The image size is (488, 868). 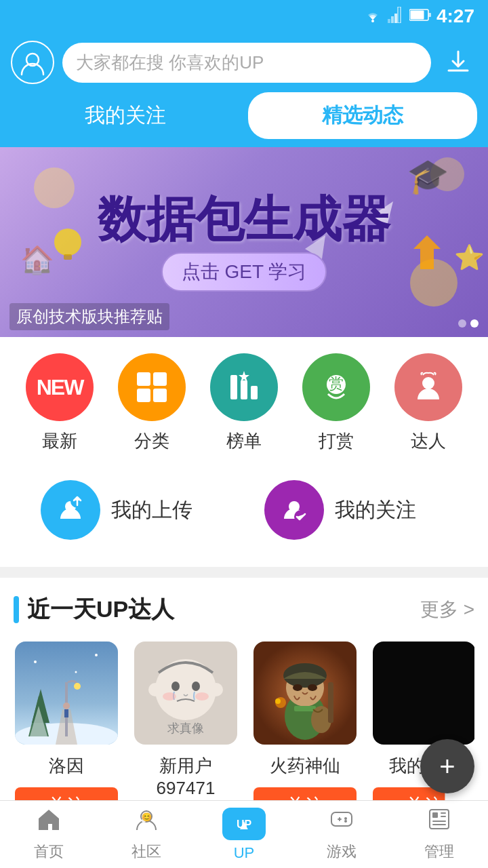 I want to click on tip-label: 打赏, so click(x=336, y=441).